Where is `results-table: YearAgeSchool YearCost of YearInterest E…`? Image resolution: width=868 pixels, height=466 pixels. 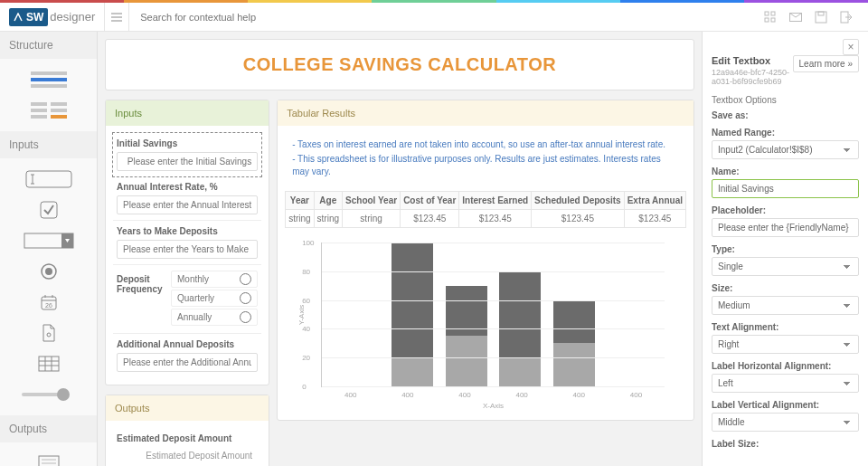 results-table: YearAgeSchool YearCost of YearInterest E… is located at coordinates (486, 210).